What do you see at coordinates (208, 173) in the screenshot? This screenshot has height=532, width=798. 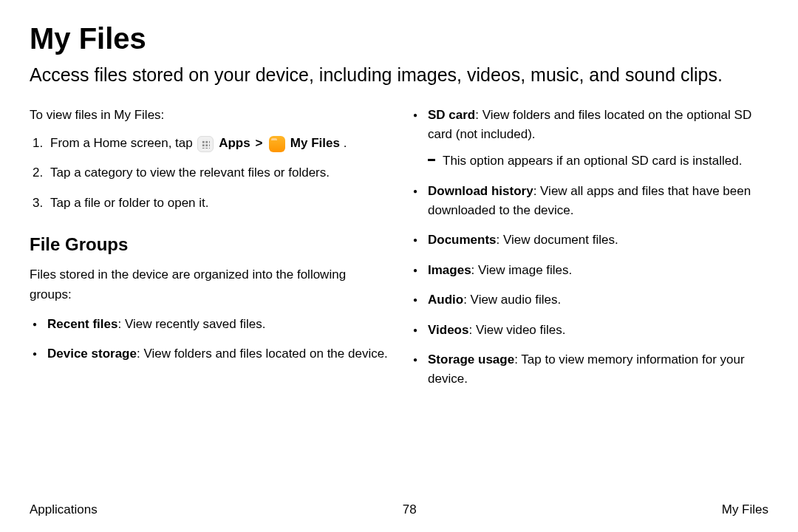 I see `steps-list: From a Home screen, tap Apps > My Files …` at bounding box center [208, 173].